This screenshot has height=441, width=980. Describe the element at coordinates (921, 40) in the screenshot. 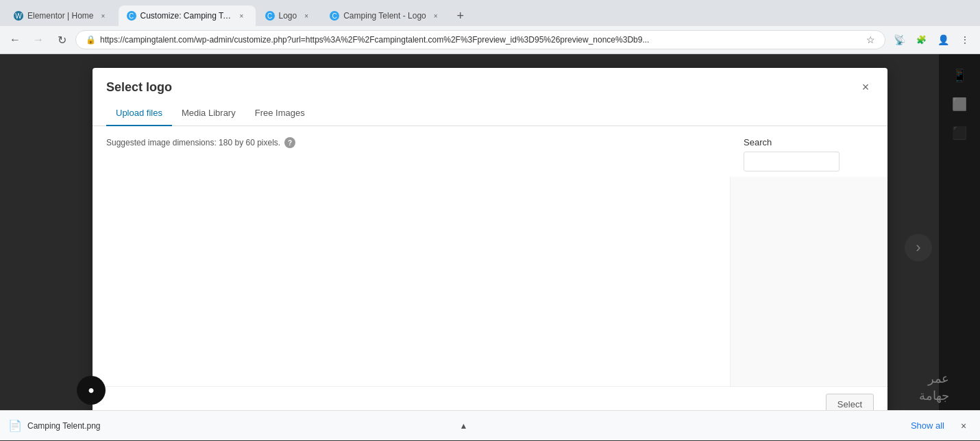

I see `extensions-icon: 🧩` at that location.